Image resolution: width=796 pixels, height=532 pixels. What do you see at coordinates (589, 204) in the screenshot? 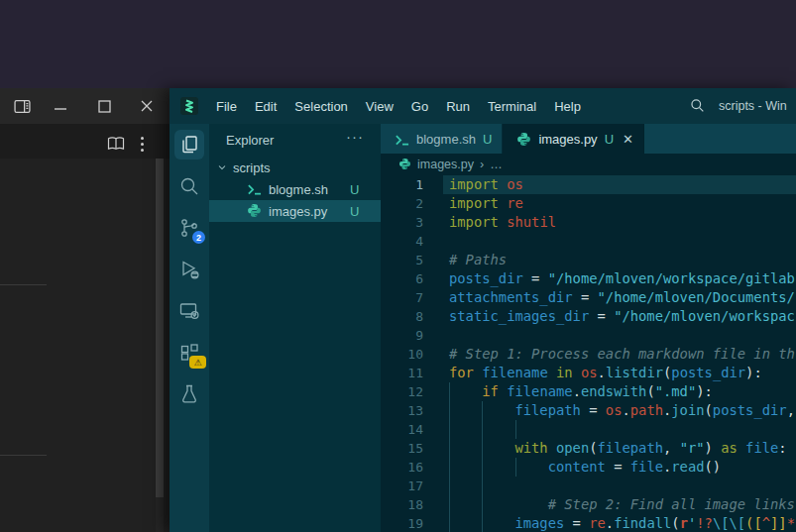
I see `code-line-2: 2import re` at bounding box center [589, 204].